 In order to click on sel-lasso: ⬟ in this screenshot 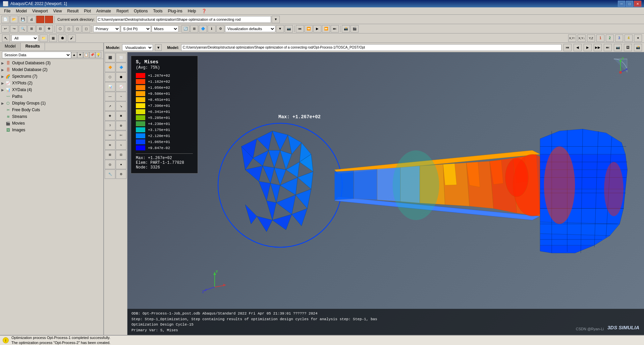, I will do `click(62, 38)`.